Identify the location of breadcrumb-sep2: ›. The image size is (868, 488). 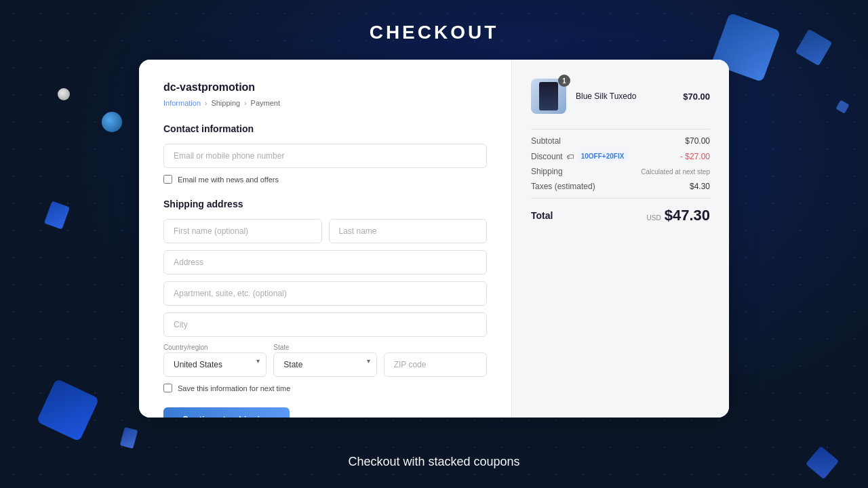
(245, 103).